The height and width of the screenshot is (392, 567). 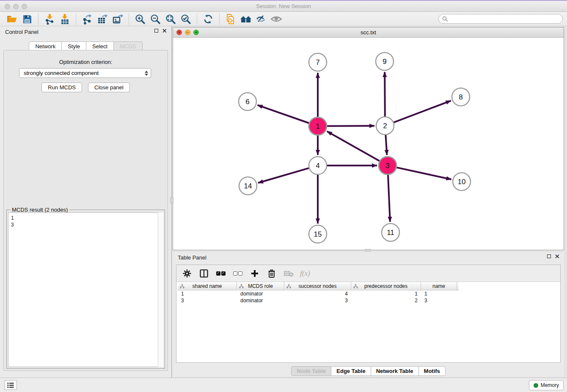 I want to click on graph-node-label-1: 1, so click(x=317, y=126).